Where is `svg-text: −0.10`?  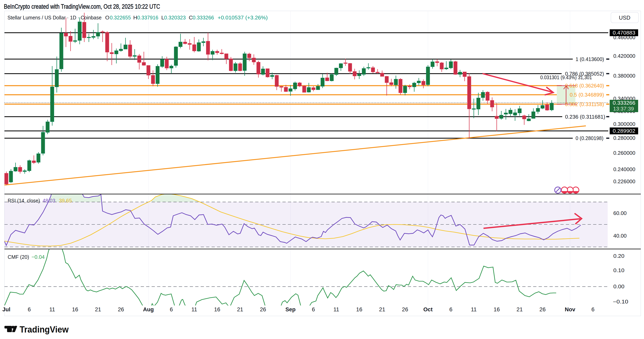
svg-text: −0.10 is located at coordinates (620, 302).